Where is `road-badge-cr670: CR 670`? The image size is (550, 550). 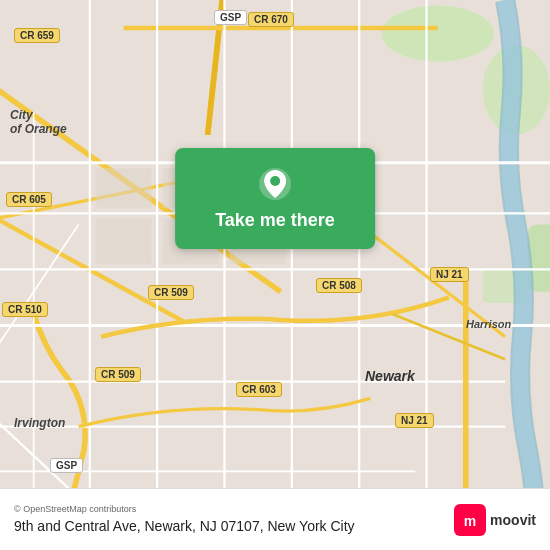
road-badge-cr670: CR 670 is located at coordinates (271, 20).